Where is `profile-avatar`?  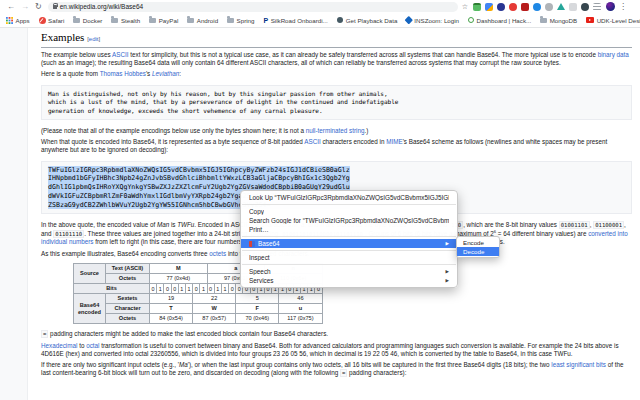 profile-avatar is located at coordinates (610, 6).